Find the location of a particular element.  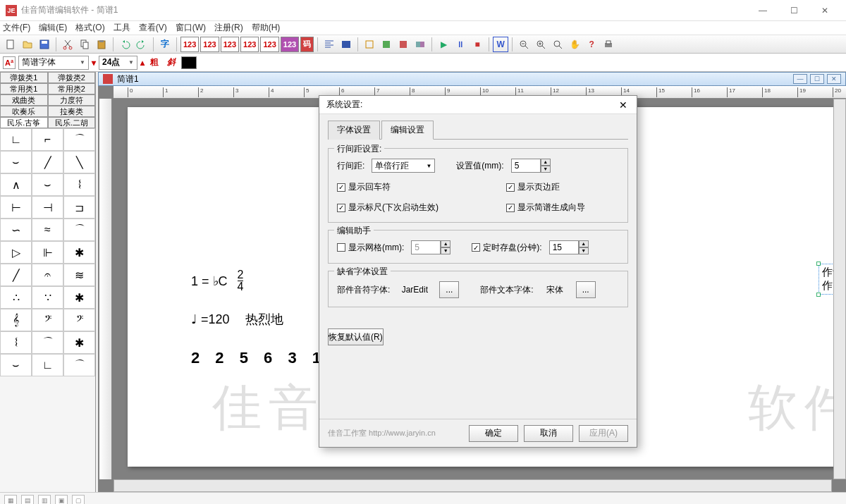

menu-format: 格式(O) is located at coordinates (90, 28).